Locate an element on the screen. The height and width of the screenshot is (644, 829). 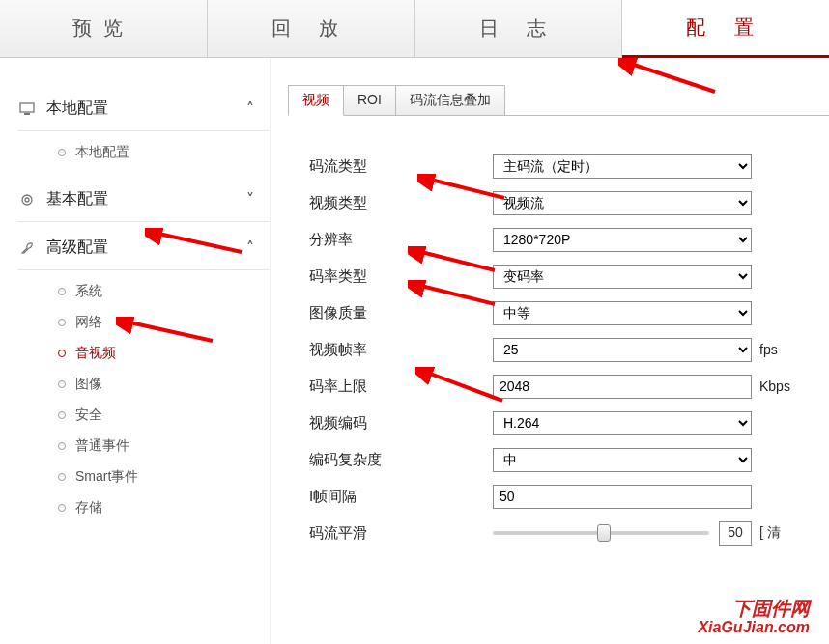
unit-kbps: Kbps is located at coordinates (775, 386).